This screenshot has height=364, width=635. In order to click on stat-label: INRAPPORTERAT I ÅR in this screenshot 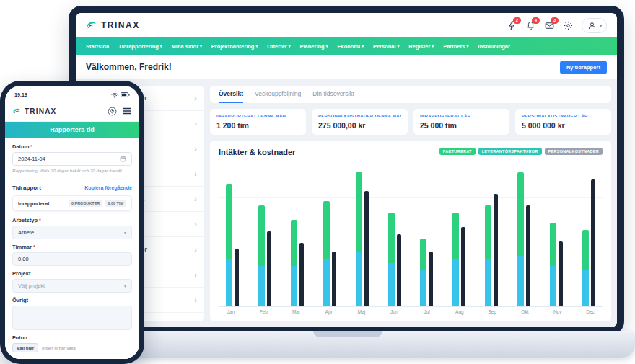, I will do `click(462, 116)`.